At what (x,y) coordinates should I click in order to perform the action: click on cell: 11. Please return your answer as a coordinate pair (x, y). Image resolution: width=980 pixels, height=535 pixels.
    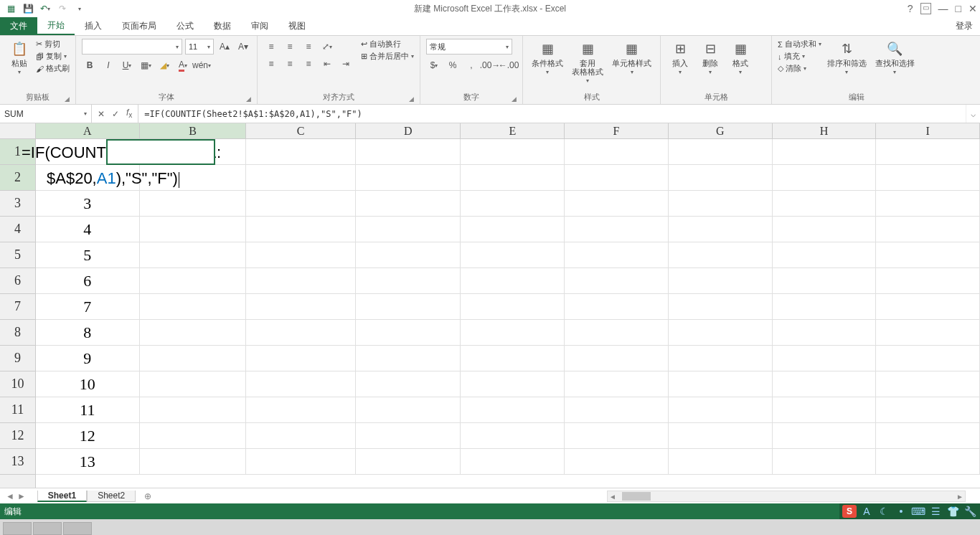
    Looking at the image, I should click on (88, 410).